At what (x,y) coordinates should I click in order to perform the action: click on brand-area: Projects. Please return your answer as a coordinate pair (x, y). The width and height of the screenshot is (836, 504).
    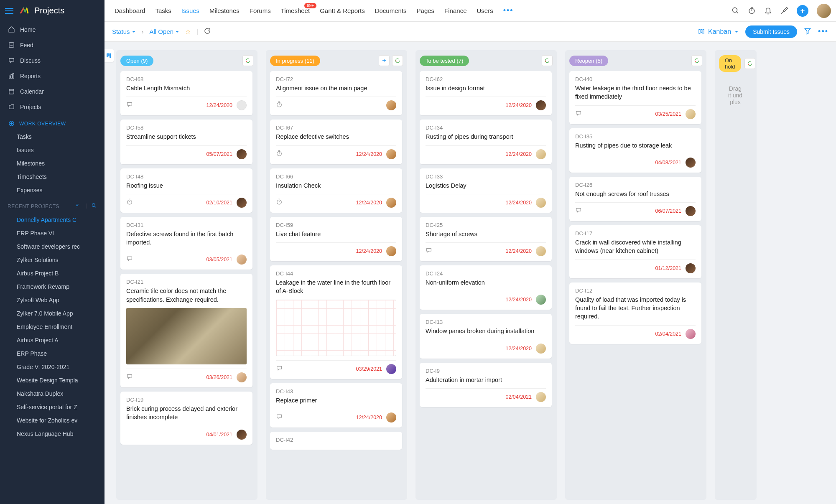
    Looking at the image, I should click on (52, 11).